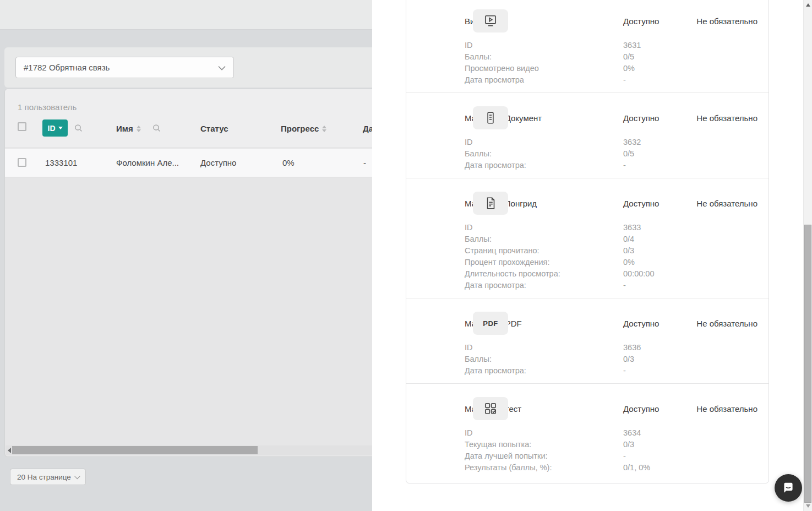 This screenshot has height=511, width=812. Describe the element at coordinates (587, 245) in the screenshot. I see `material-item-longread: Материал Лонгрид Доступно Не обязательно…` at that location.